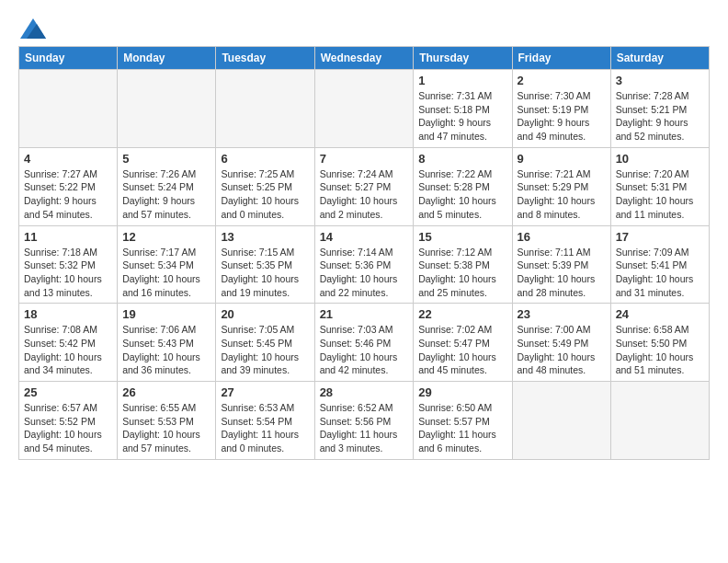 Image resolution: width=728 pixels, height=563 pixels. What do you see at coordinates (463, 265) in the screenshot?
I see `calendar-cell: 15Sunrise: 7:12 AMSunset: 5:38 PMDayligh…` at bounding box center [463, 265].